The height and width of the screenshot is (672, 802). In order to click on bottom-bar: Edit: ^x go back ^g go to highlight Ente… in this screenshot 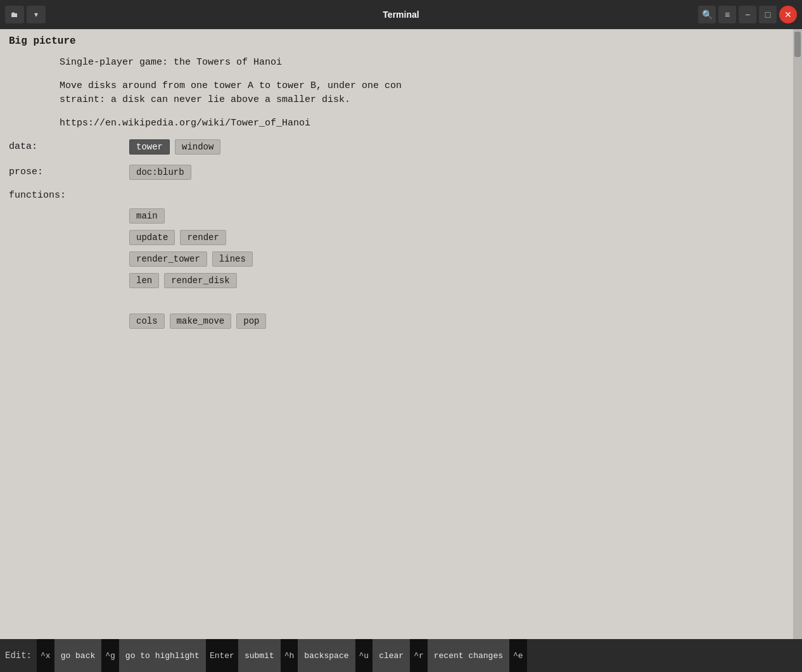, I will do `click(401, 656)`.